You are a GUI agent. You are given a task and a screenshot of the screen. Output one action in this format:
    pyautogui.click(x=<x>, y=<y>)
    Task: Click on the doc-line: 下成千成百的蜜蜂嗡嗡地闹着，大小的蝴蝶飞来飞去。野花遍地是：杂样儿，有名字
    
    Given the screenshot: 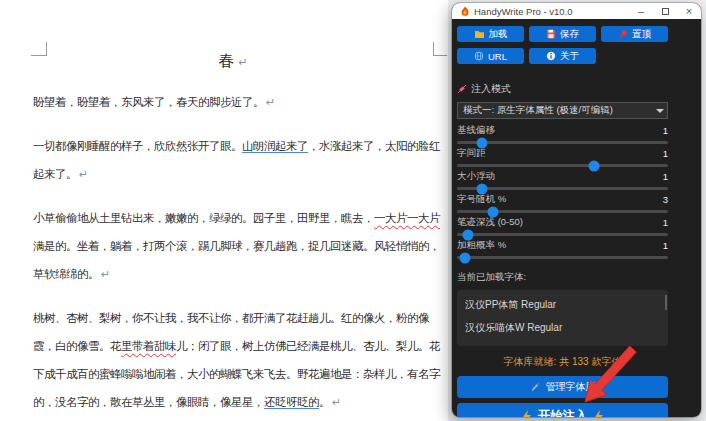 What is the action you would take?
    pyautogui.click(x=233, y=375)
    